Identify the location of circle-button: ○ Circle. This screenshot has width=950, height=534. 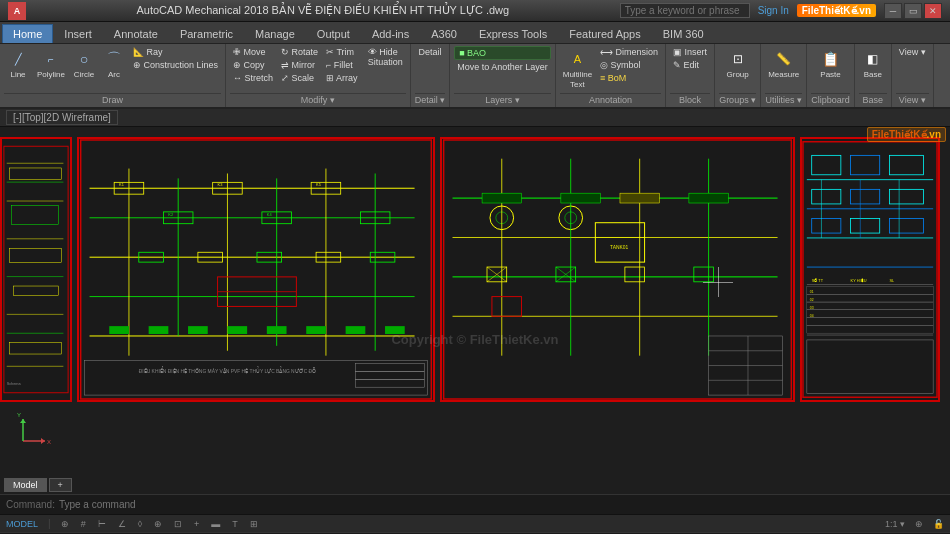
(84, 64).